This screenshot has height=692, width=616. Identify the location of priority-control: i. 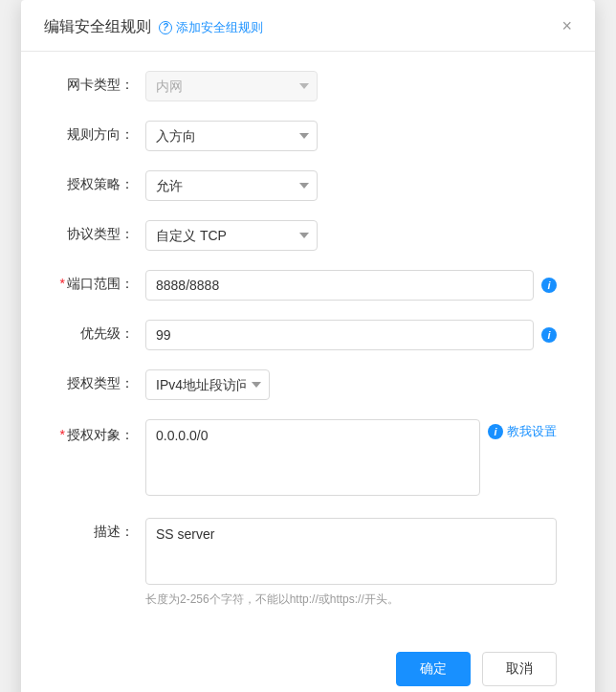
(351, 335).